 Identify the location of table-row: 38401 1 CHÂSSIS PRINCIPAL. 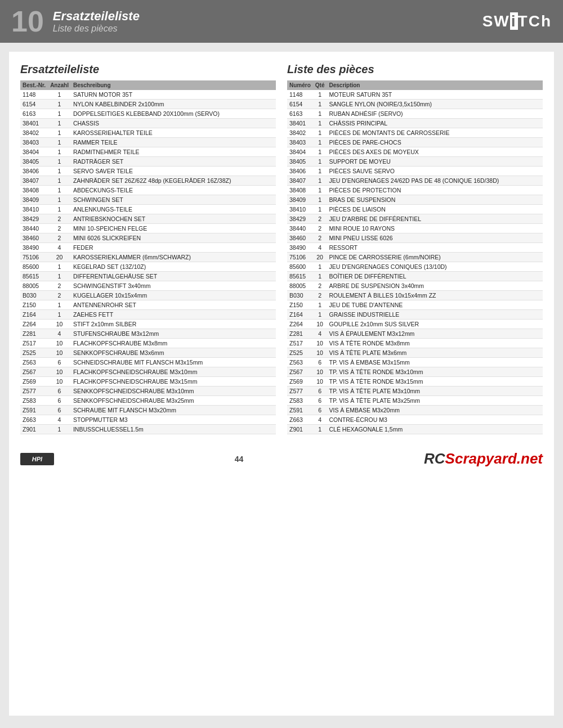
(415, 124).